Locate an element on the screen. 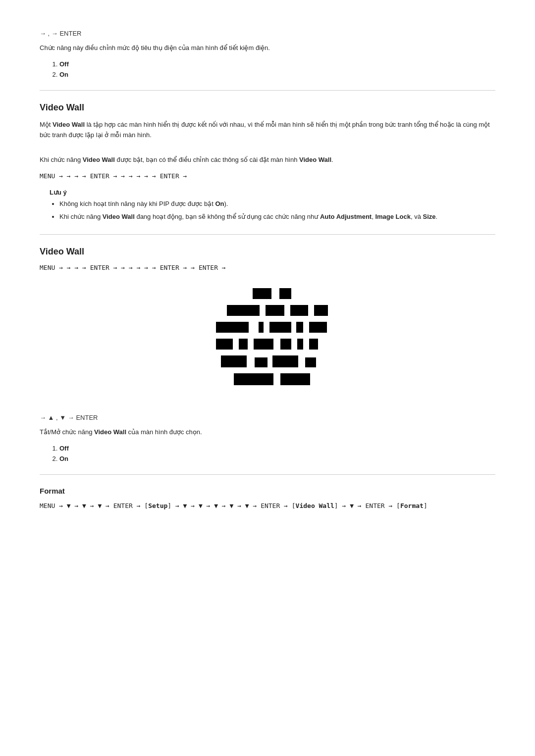 The height and width of the screenshot is (756, 535). vw-list: Off On is located at coordinates (277, 454).